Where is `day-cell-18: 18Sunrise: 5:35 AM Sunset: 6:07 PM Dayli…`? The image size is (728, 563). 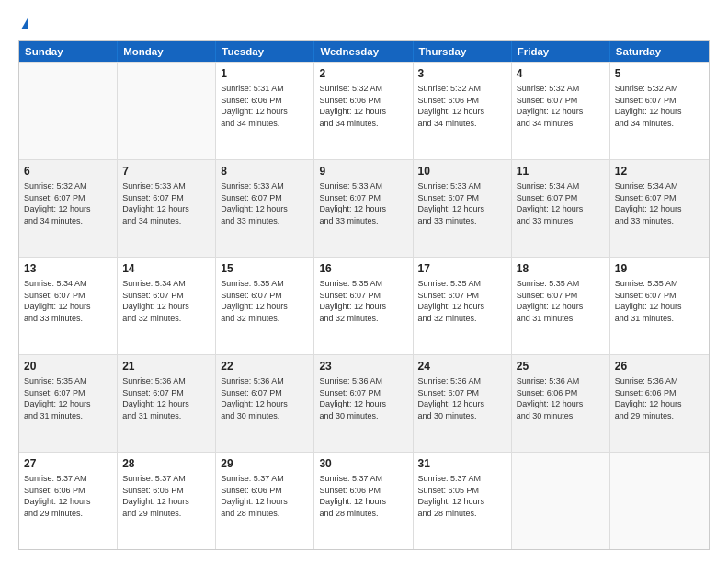
day-cell-18: 18Sunrise: 5:35 AM Sunset: 6:07 PM Dayli… is located at coordinates (561, 305).